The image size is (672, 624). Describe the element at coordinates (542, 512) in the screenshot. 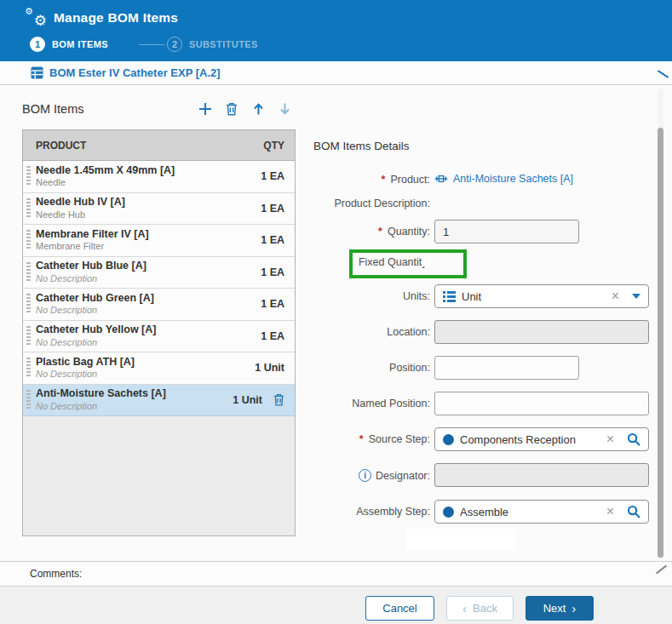

I see `assembly-step-picker: Assemble ×` at that location.